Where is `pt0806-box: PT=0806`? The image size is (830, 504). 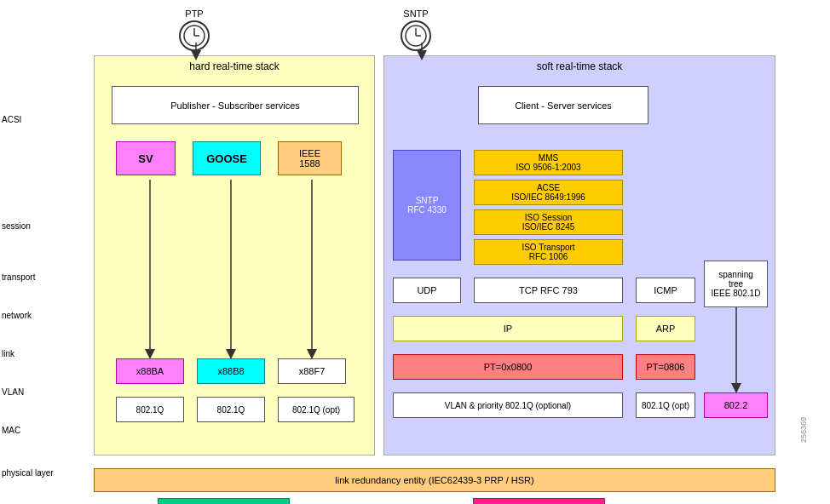 pt0806-box: PT=0806 is located at coordinates (666, 367).